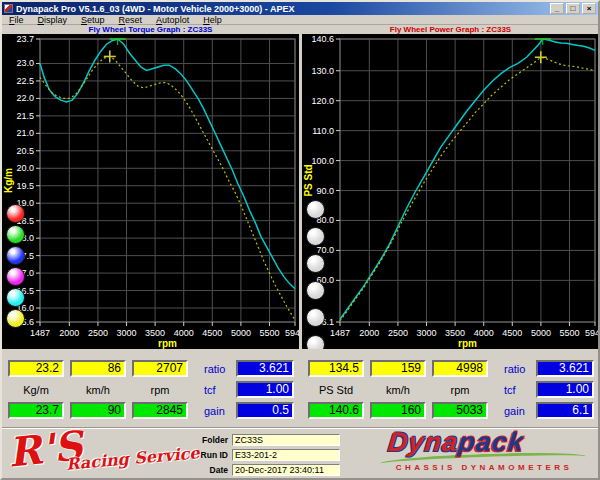 The height and width of the screenshot is (480, 600). I want to click on torque-ref-speed-value: 86, so click(98, 368).